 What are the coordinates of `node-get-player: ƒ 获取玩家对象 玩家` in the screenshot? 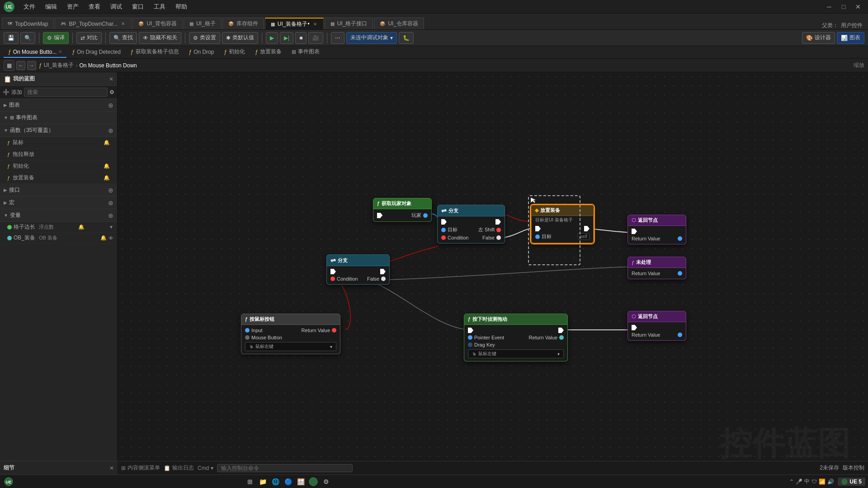 It's located at (402, 210).